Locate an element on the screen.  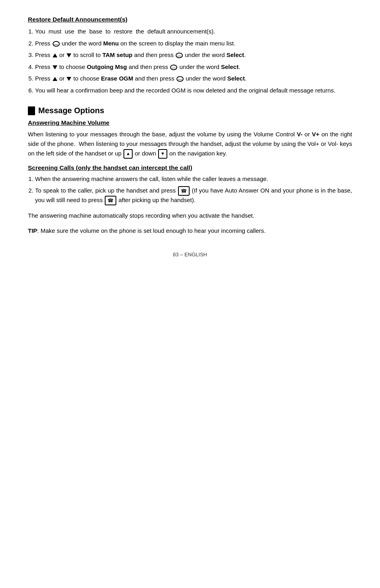
page-number: 83 – ENGLISH is located at coordinates (190, 254).